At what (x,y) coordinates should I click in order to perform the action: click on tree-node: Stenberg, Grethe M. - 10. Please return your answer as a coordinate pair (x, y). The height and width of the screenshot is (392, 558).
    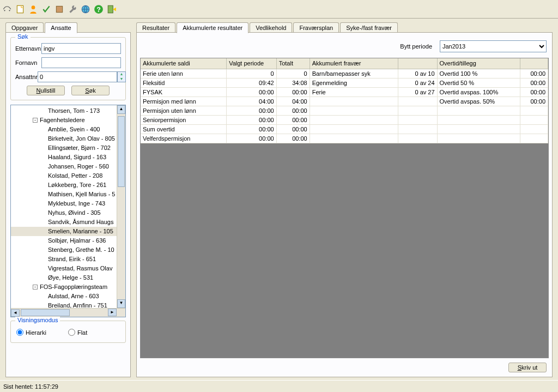
    Looking at the image, I should click on (68, 250).